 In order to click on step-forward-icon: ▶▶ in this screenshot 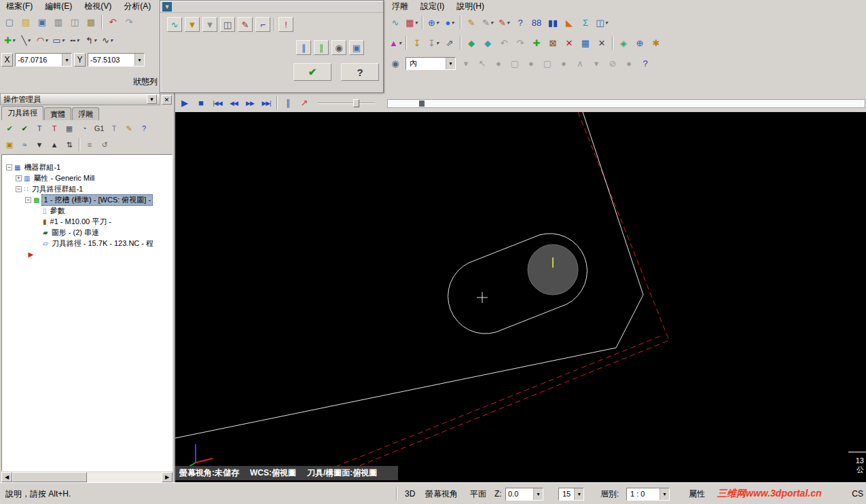, I will do `click(250, 103)`.